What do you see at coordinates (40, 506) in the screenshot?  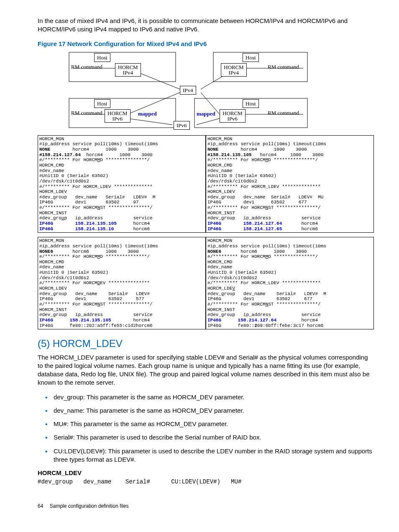 I see `page-number: 64` at bounding box center [40, 506].